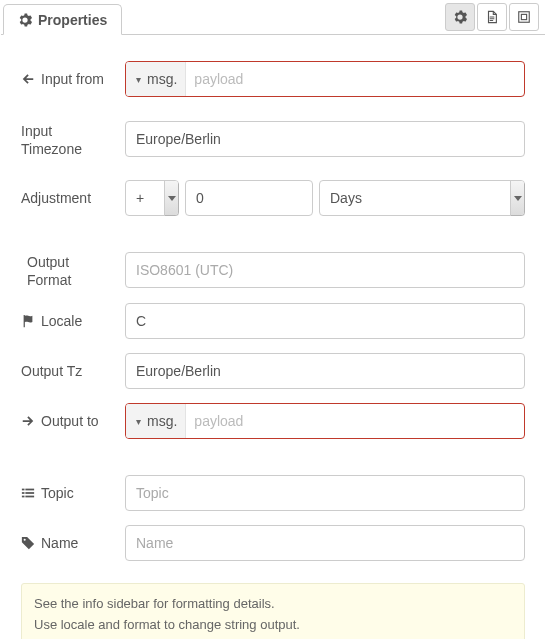  What do you see at coordinates (273, 604) in the screenshot?
I see `note-line-1: See the info sidebar for formatting deta…` at bounding box center [273, 604].